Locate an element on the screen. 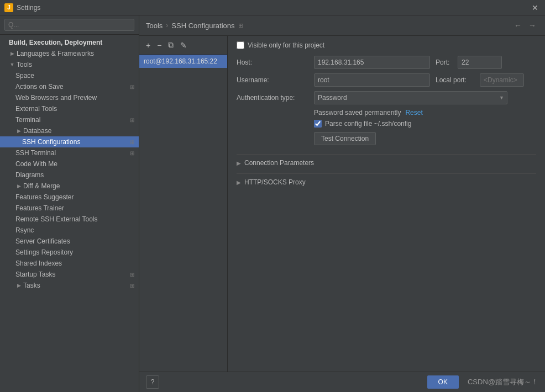 The width and height of the screenshot is (545, 392). parse-config-label: Parse config file ~/.ssh/config is located at coordinates (368, 124).